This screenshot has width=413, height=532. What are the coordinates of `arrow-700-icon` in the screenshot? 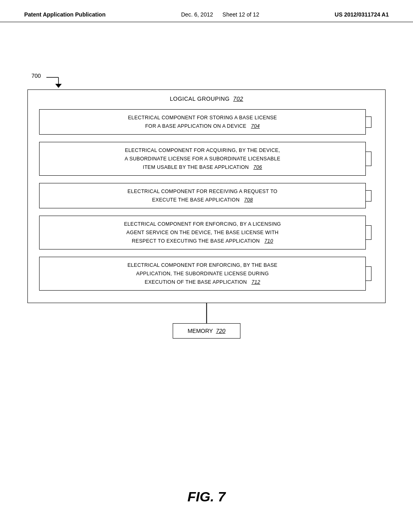 It's located at (56, 81).